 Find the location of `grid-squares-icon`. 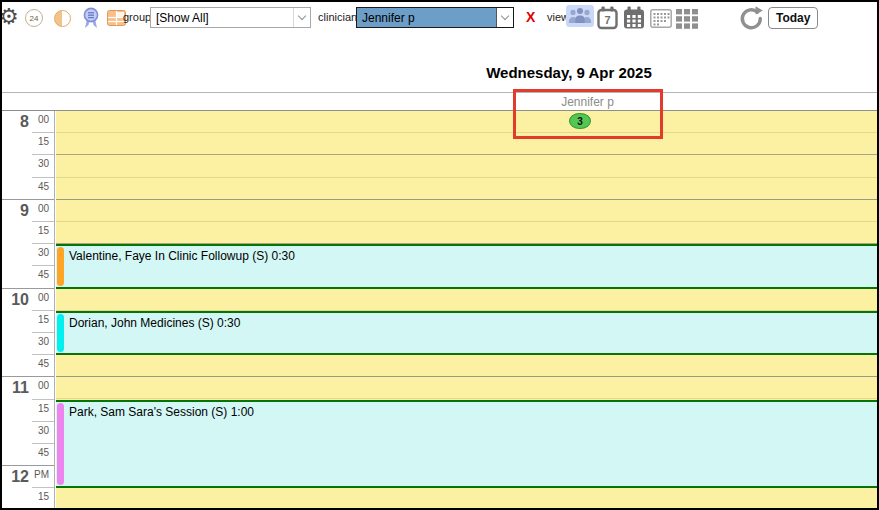

grid-squares-icon is located at coordinates (688, 19).